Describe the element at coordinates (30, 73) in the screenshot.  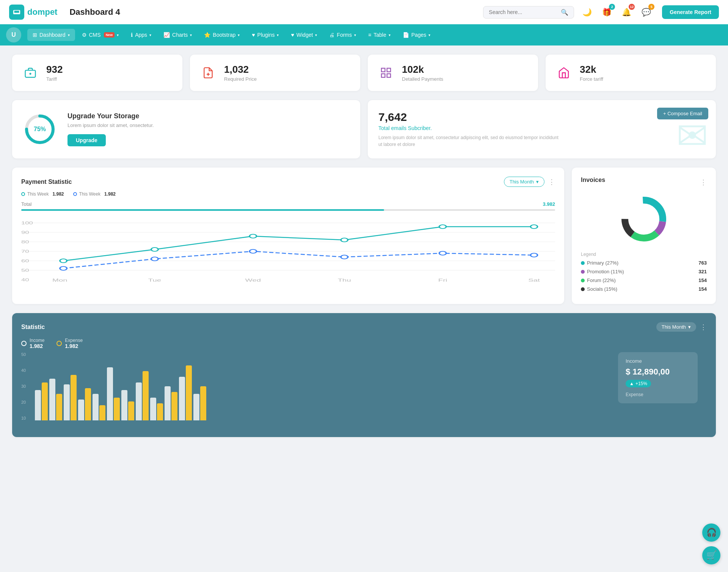
I see `tariff-icon` at that location.